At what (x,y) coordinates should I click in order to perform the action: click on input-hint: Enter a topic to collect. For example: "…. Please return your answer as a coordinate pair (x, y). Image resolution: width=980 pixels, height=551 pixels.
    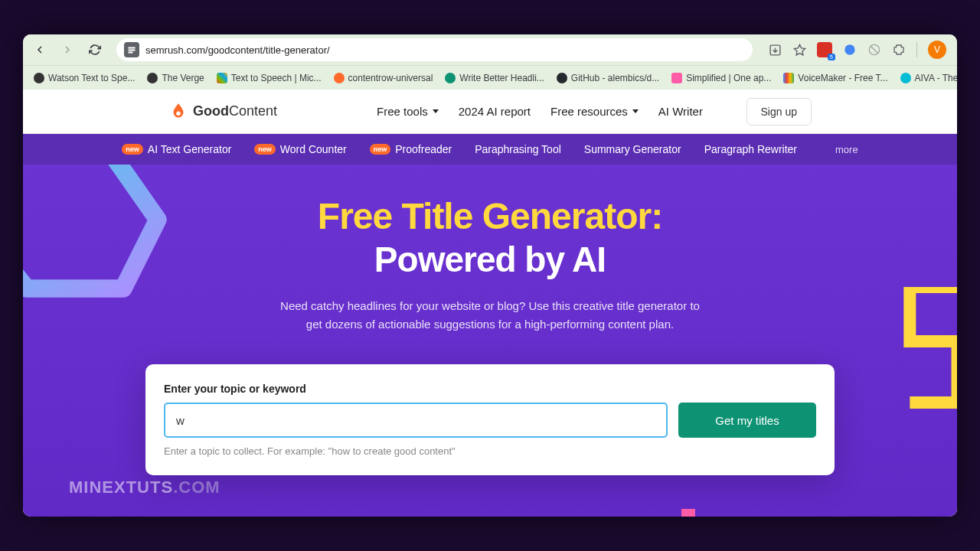
    Looking at the image, I should click on (490, 452).